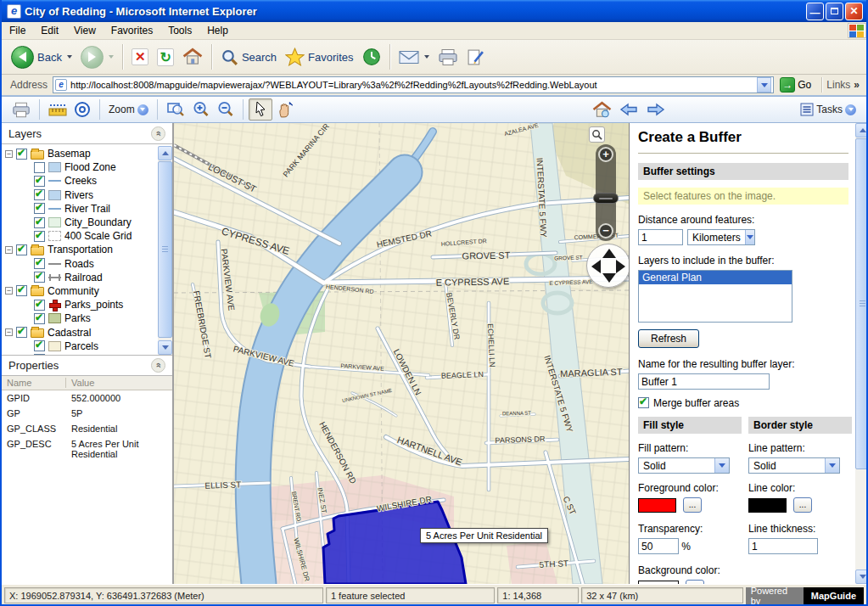 The height and width of the screenshot is (606, 868). Describe the element at coordinates (643, 402) in the screenshot. I see `merge-checkbox: ✔` at that location.